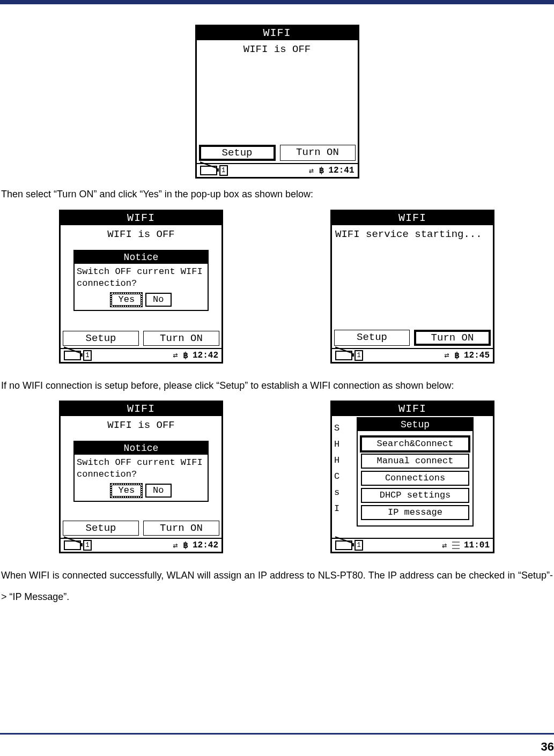  What do you see at coordinates (277, 2) in the screenshot?
I see `page-top-bar` at bounding box center [277, 2].